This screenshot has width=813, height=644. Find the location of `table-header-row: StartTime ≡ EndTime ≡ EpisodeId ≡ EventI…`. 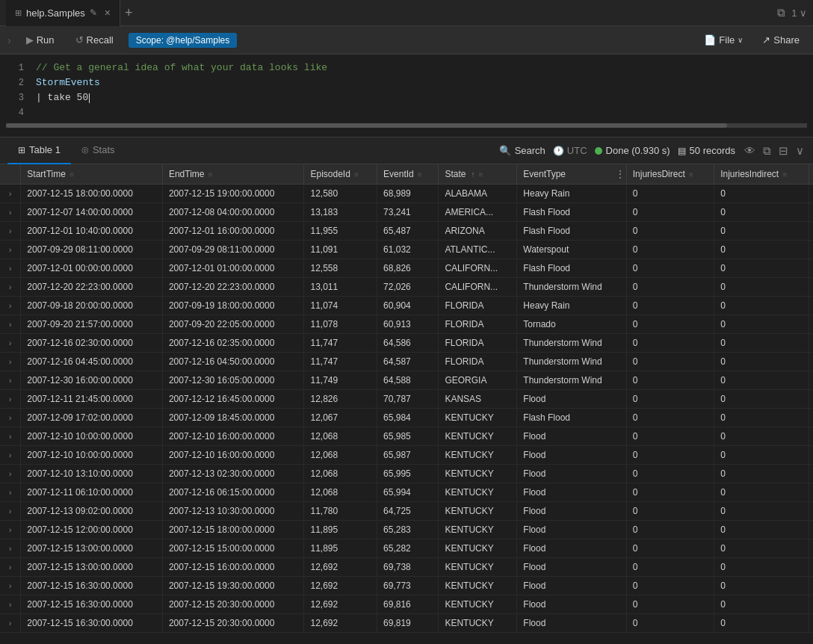

table-header-row: StartTime ≡ EndTime ≡ EpisodeId ≡ EventI… is located at coordinates (406, 175).